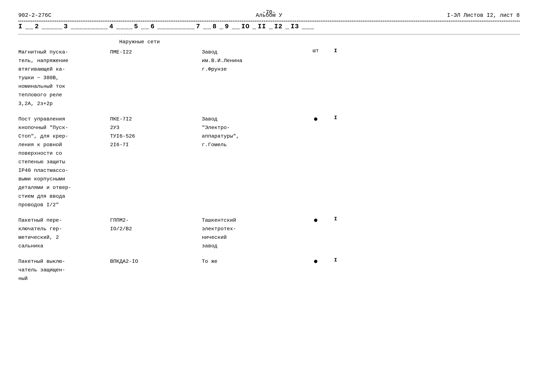 This screenshot has width=538, height=392. Describe the element at coordinates (269, 270) in the screenshot. I see `table-row: Пакетный выклю- чатель защищен- ный ВПКД…` at that location.